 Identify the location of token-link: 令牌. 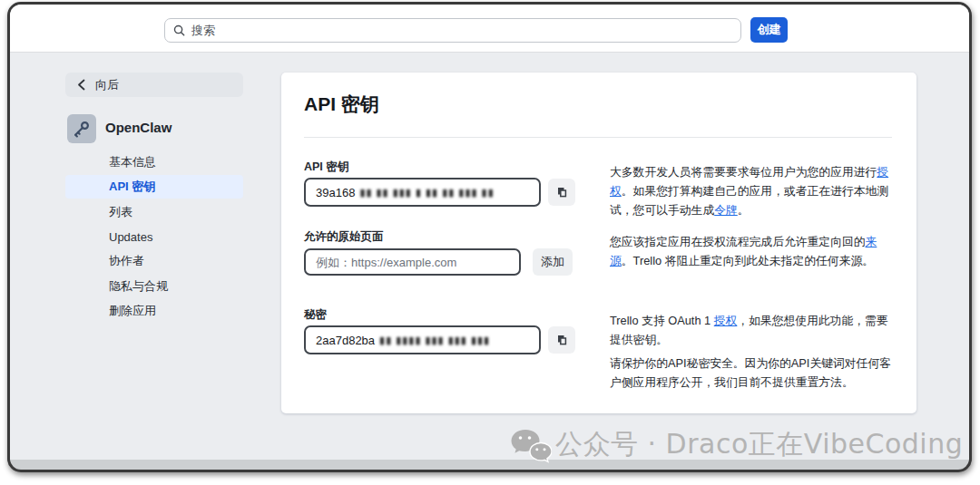
(726, 210).